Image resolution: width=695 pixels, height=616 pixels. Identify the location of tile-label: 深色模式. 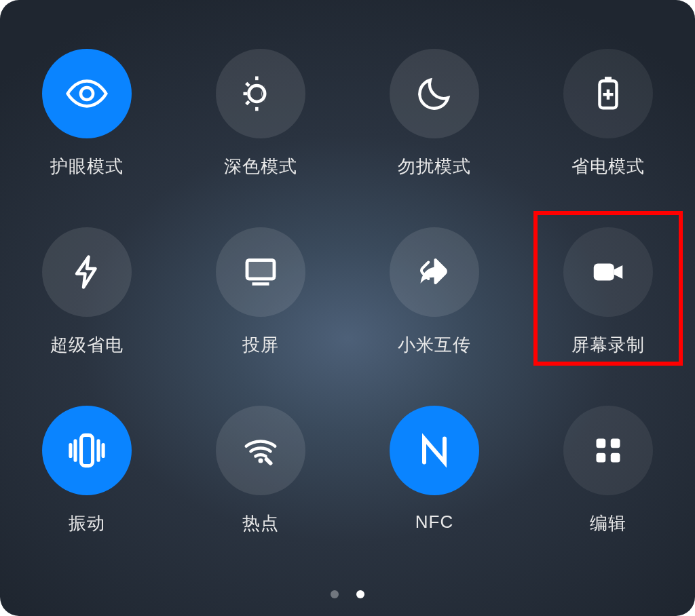
(261, 167).